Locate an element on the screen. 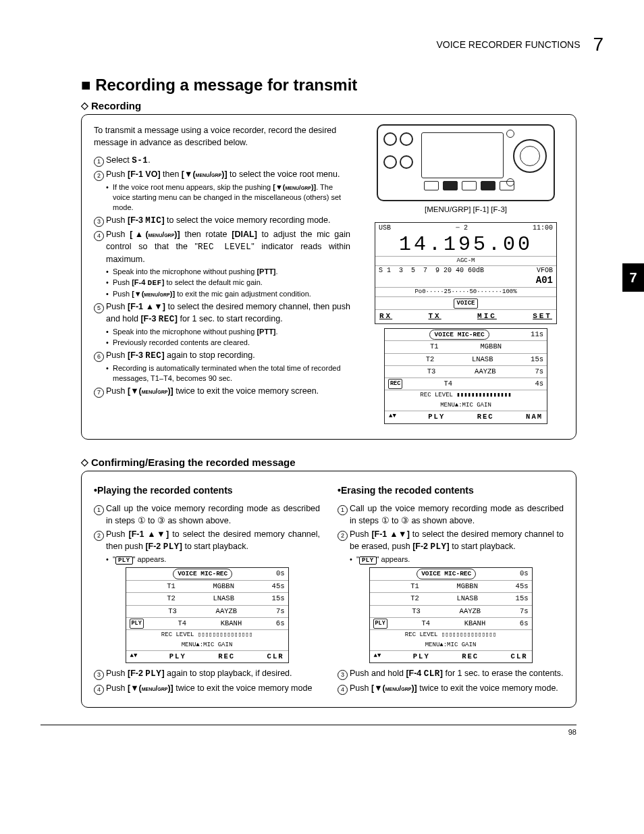 The height and width of the screenshot is (834, 644). recording-figure-column: [MENU/GRP] [F-1] [F-3] USB⎓ 211:00 14.19… is located at coordinates (466, 276).